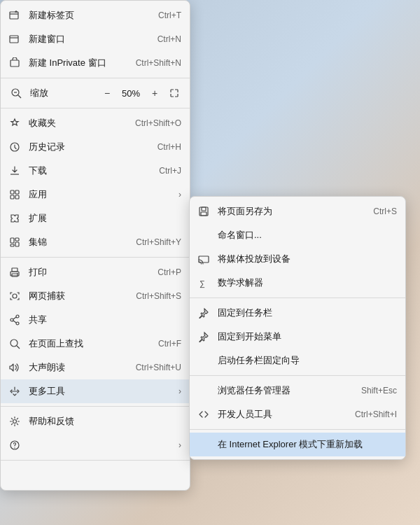 This screenshot has height=525, width=420. I want to click on zoom-label: 缩放, so click(65, 93).